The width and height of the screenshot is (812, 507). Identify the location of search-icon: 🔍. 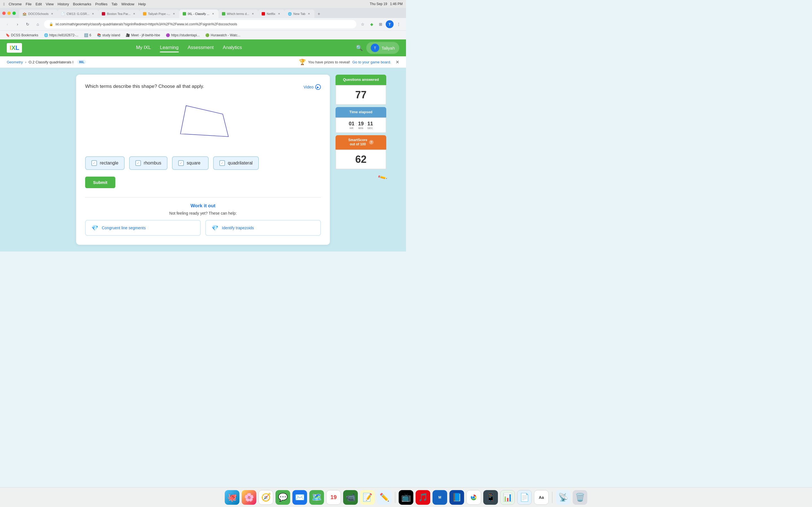
(359, 48).